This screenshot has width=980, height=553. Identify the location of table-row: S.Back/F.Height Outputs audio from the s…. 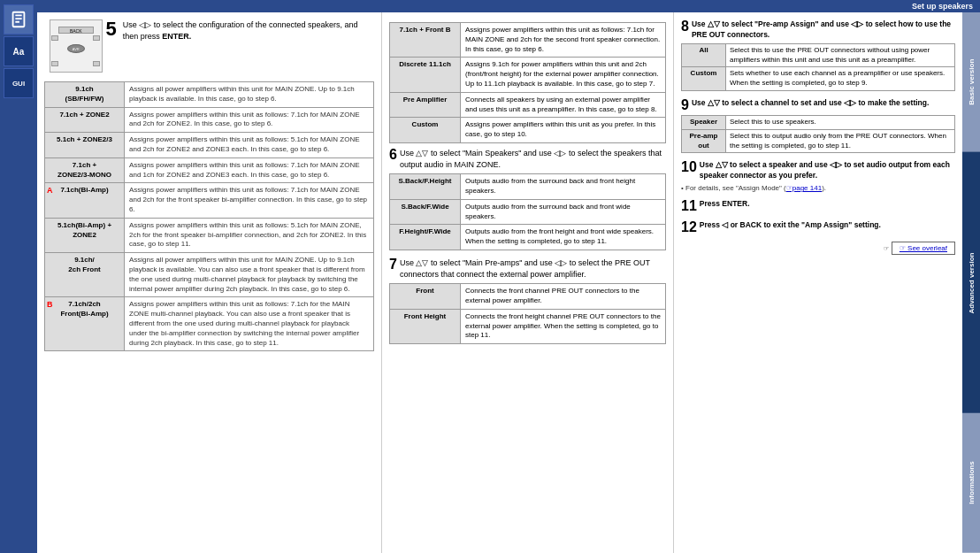
(528, 188).